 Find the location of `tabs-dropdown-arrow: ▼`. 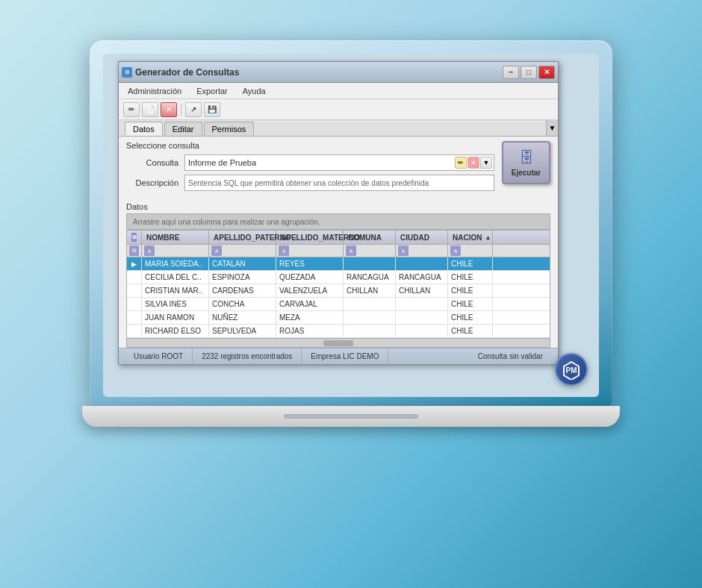

tabs-dropdown-arrow: ▼ is located at coordinates (552, 128).